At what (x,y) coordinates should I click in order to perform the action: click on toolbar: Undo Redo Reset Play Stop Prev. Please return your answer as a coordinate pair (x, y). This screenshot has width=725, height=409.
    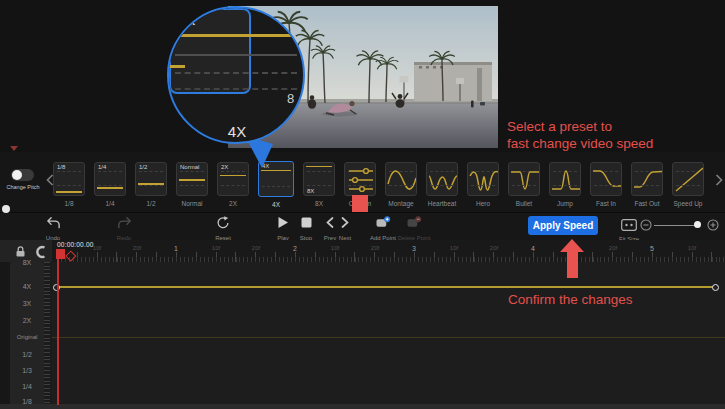
    Looking at the image, I should click on (362, 226).